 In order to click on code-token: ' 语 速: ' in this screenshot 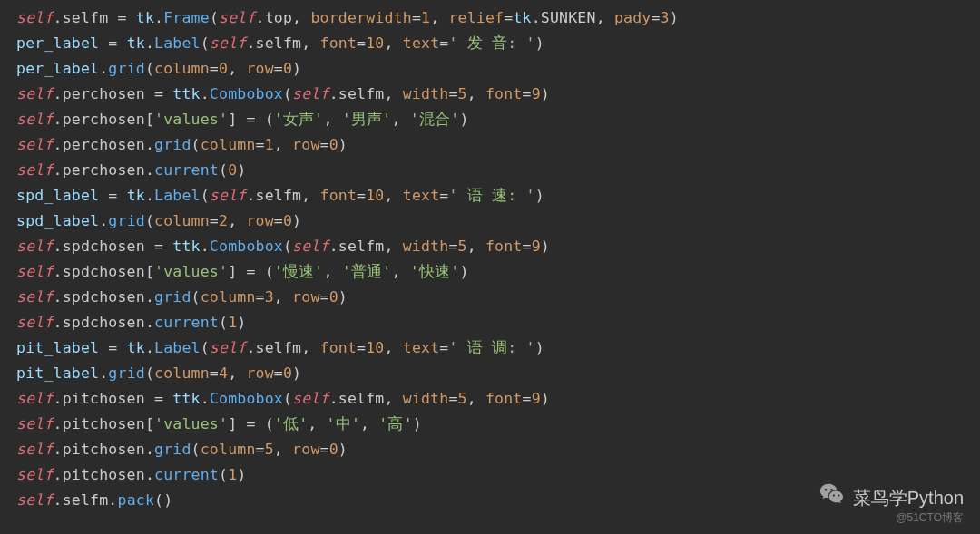, I will do `click(492, 196)`.